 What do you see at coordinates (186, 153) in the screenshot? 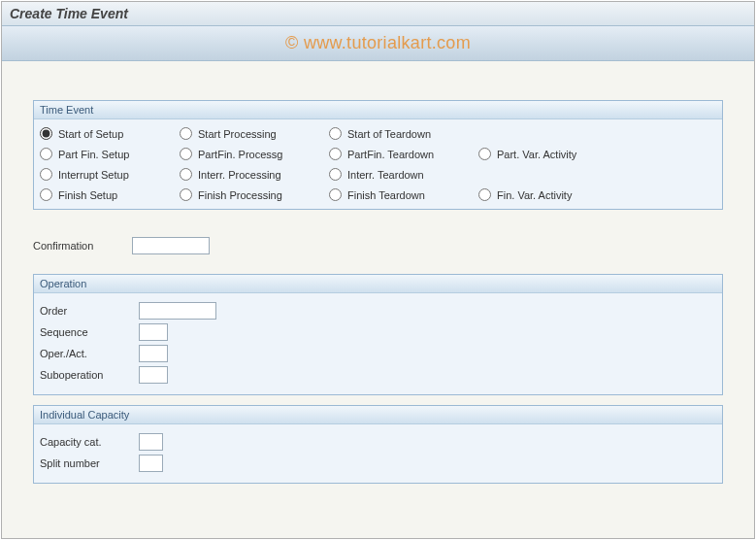
I see `radio-partfin-processing-input` at bounding box center [186, 153].